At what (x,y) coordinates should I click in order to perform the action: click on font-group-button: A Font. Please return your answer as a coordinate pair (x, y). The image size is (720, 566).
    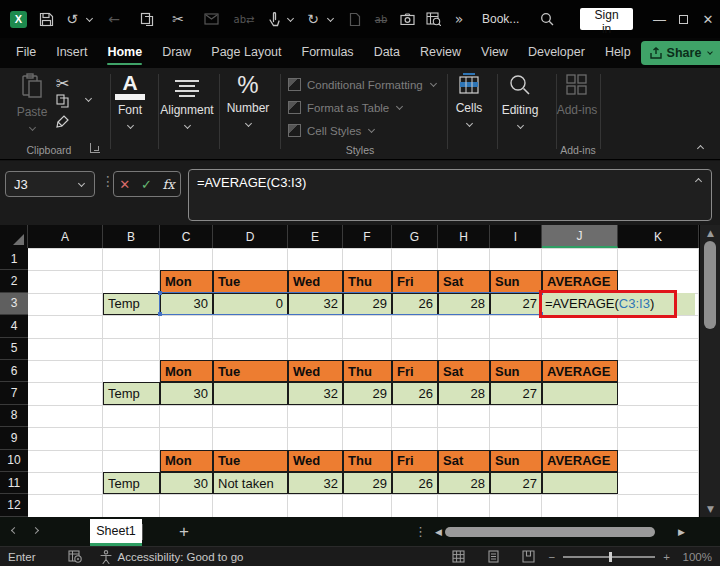
    Looking at the image, I should click on (130, 102).